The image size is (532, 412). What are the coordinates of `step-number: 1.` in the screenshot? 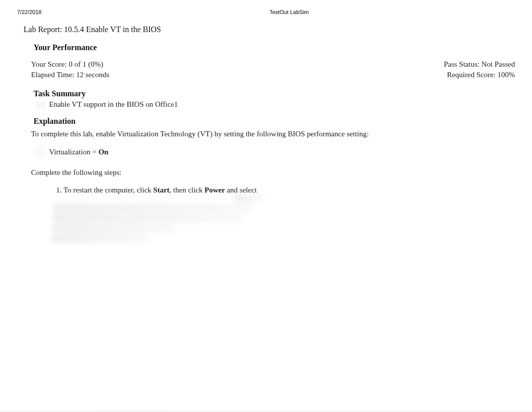 It's located at (60, 190).